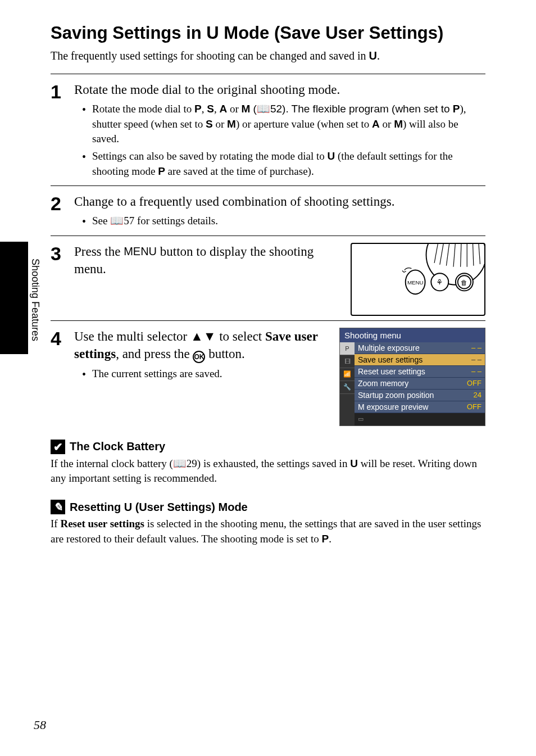  Describe the element at coordinates (268, 507) in the screenshot. I see `note-heading: ✎ Resetting U (User Settings) Mode` at that location.